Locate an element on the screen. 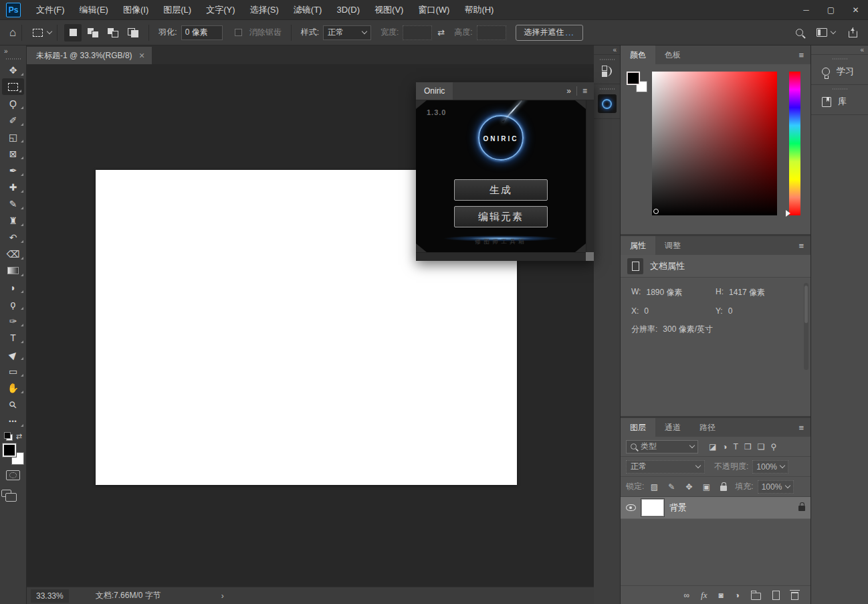  tab-swatches: 色板 is located at coordinates (673, 55).